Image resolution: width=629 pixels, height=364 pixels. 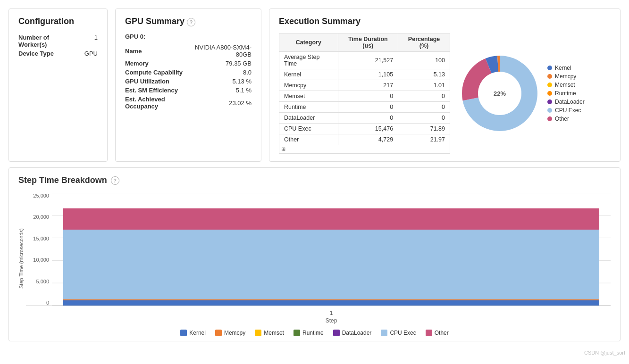 I want to click on legend-dot-kernel, so click(x=550, y=68).